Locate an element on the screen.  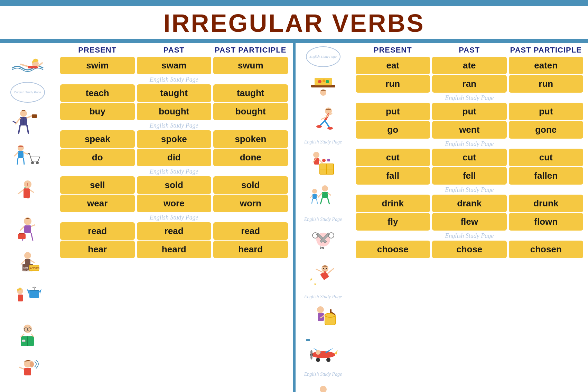
table-row: wear wore worn is located at coordinates (174, 203).